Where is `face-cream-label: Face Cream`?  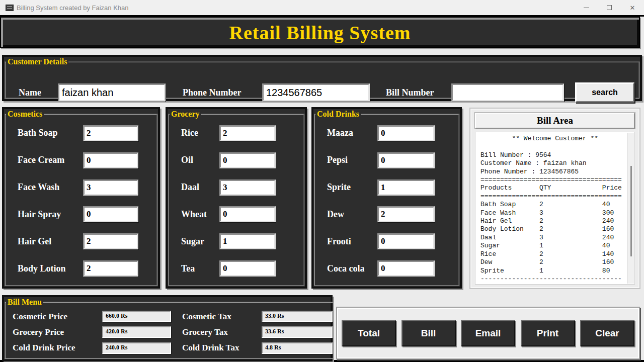 face-cream-label: Face Cream is located at coordinates (50, 160).